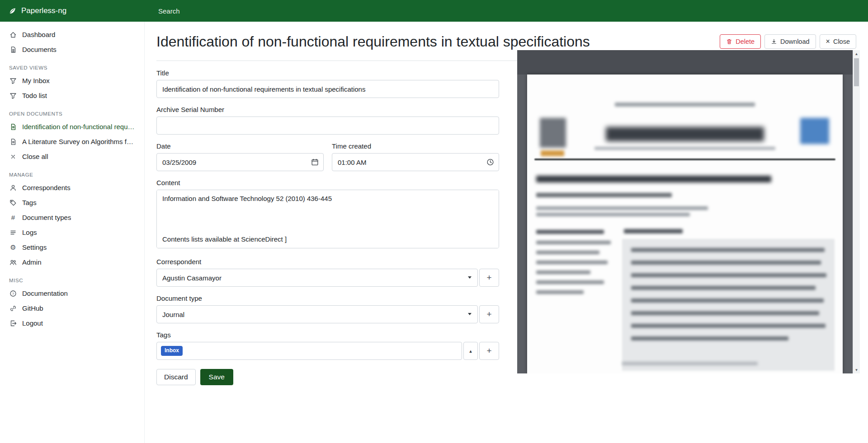  What do you see at coordinates (172, 350) in the screenshot?
I see `tag-badge-inbox: Inbox` at bounding box center [172, 350].